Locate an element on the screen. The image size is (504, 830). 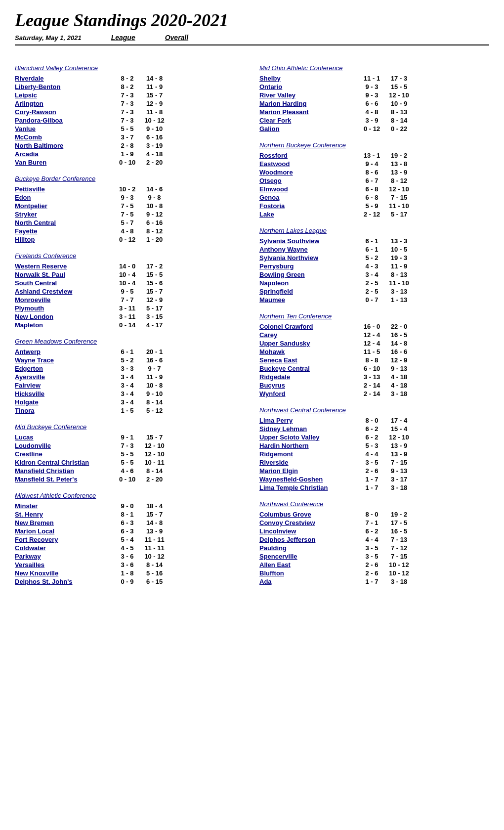
team-name: Upper Scioto Valley is located at coordinates (309, 437).